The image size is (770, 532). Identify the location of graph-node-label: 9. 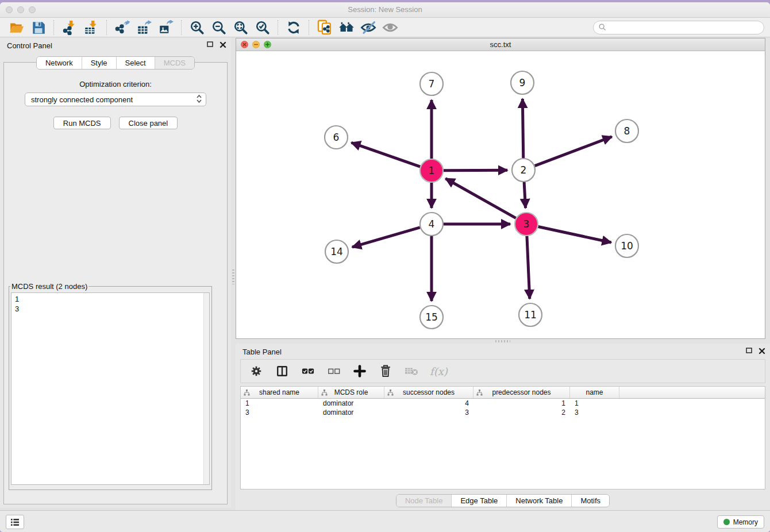
(523, 83).